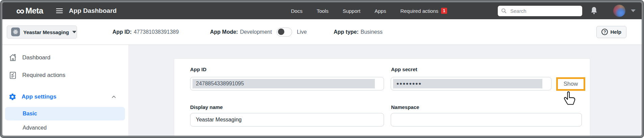 This screenshot has height=138, width=644. Describe the element at coordinates (405, 107) in the screenshot. I see `namespace-field-label: Namespace` at that location.